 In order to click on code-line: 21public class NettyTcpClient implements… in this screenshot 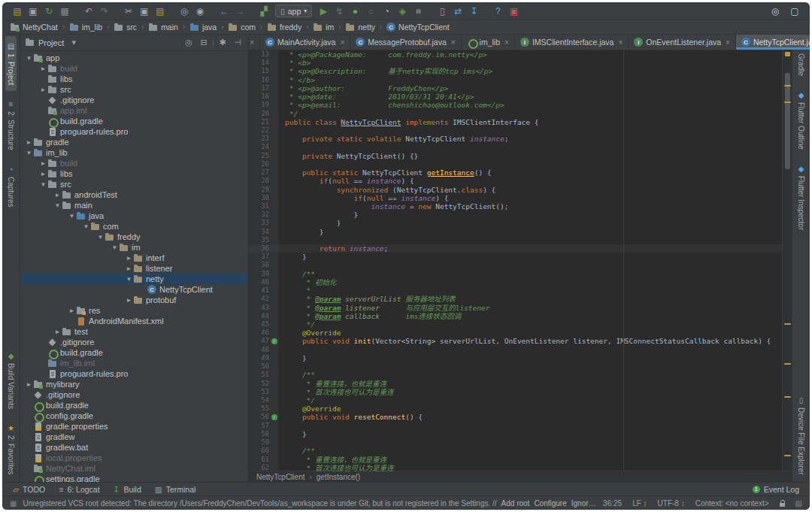, I will do `click(516, 122)`.